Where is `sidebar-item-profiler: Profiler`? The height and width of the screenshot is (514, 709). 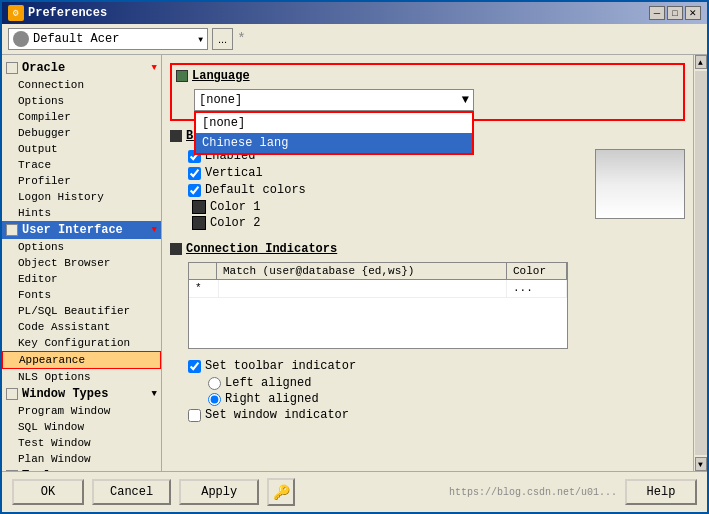
sidebar-item-profiler: Profiler is located at coordinates (82, 181).